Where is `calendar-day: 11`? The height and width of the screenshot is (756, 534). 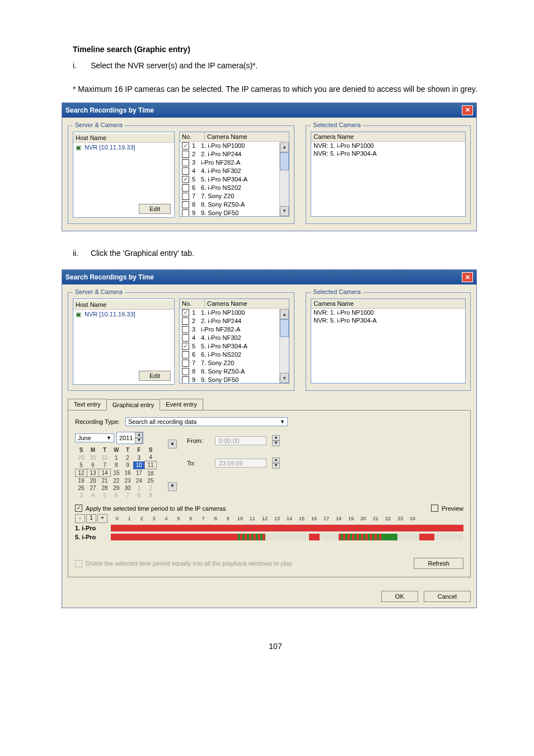
calendar-day: 11 is located at coordinates (151, 465).